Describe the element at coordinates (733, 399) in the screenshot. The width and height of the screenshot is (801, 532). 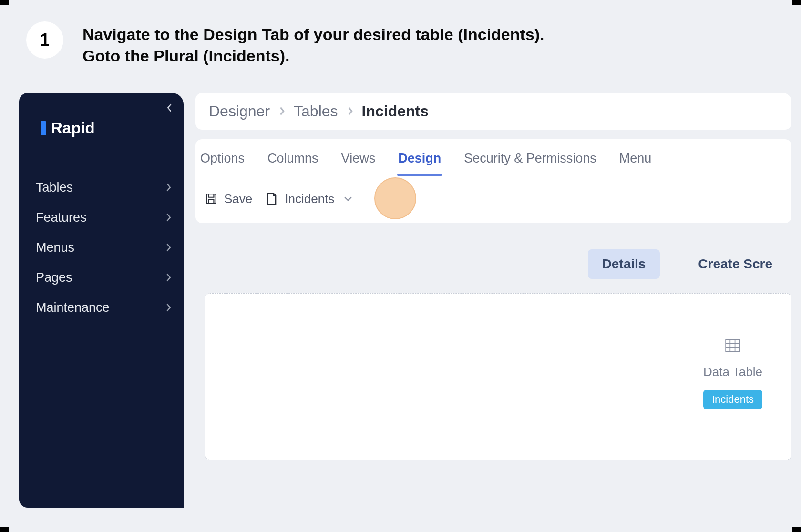
I see `widget-tag: Incidents` at that location.